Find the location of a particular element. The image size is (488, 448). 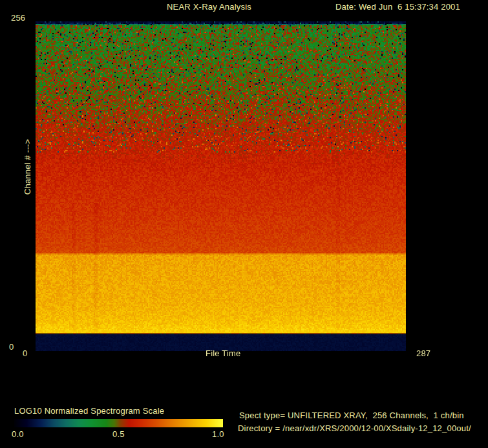

y-axis-title: Channel # ---> is located at coordinates (27, 167).